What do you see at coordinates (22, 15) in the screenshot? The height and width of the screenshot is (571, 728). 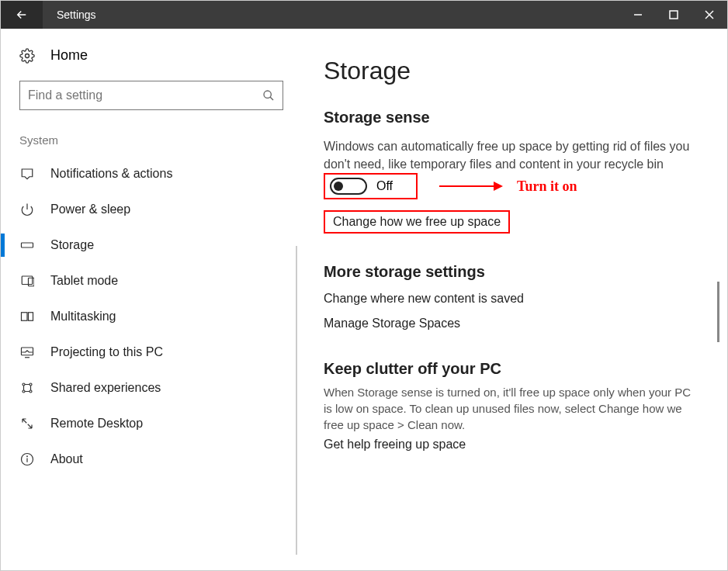 I see `back-button` at bounding box center [22, 15].